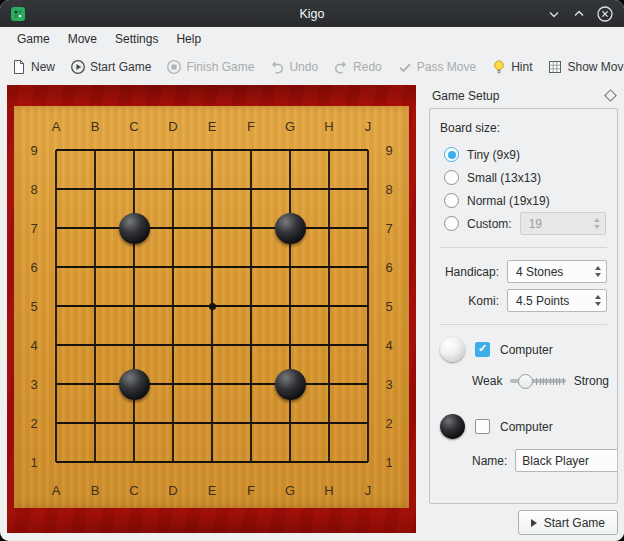  What do you see at coordinates (452, 350) in the screenshot?
I see `white-stone-icon` at bounding box center [452, 350].